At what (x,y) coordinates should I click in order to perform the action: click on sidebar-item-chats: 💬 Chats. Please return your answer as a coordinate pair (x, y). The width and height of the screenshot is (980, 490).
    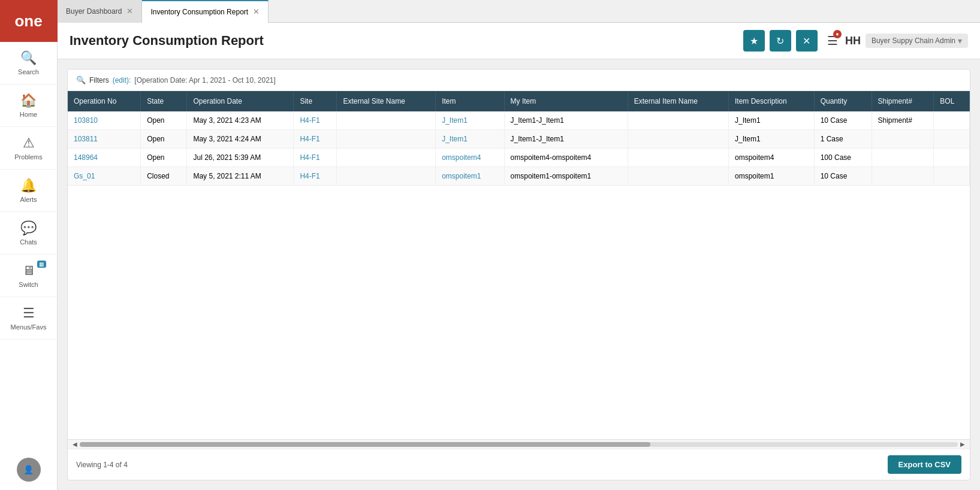
    Looking at the image, I should click on (29, 234).